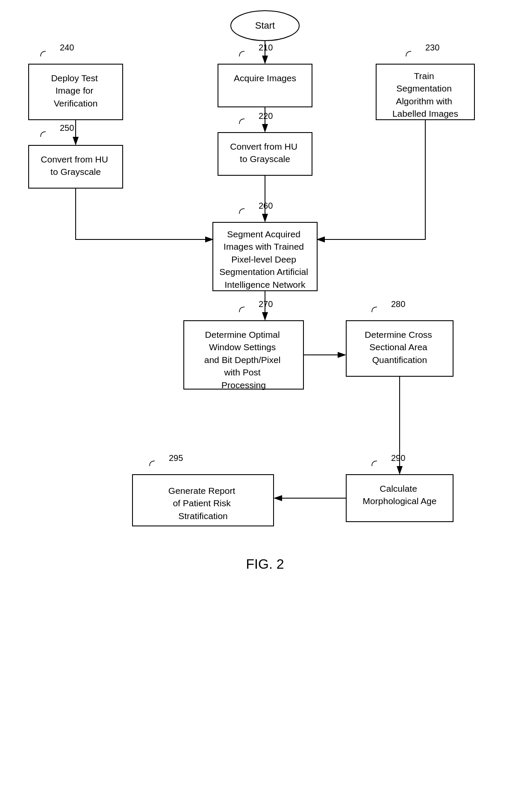 The width and height of the screenshot is (530, 812). Describe the element at coordinates (152, 464) in the screenshot. I see `ref-295-curve` at that location.